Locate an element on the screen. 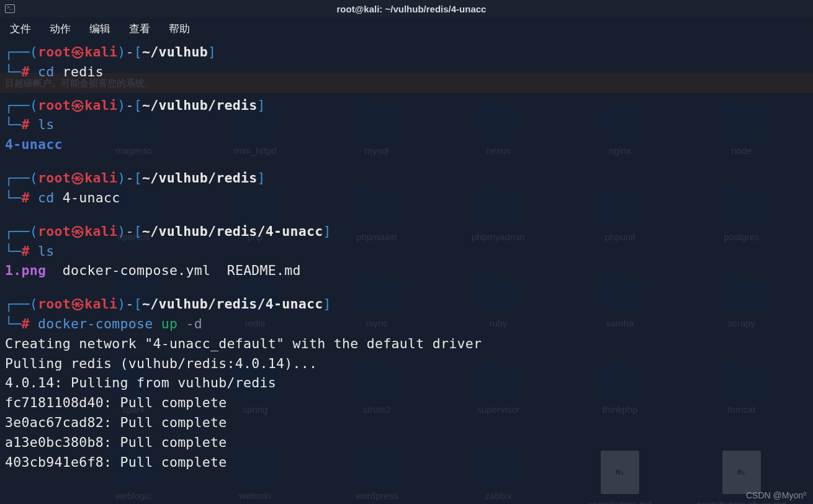  output-line: a13e0bc380b8: Pull complete is located at coordinates (406, 443).